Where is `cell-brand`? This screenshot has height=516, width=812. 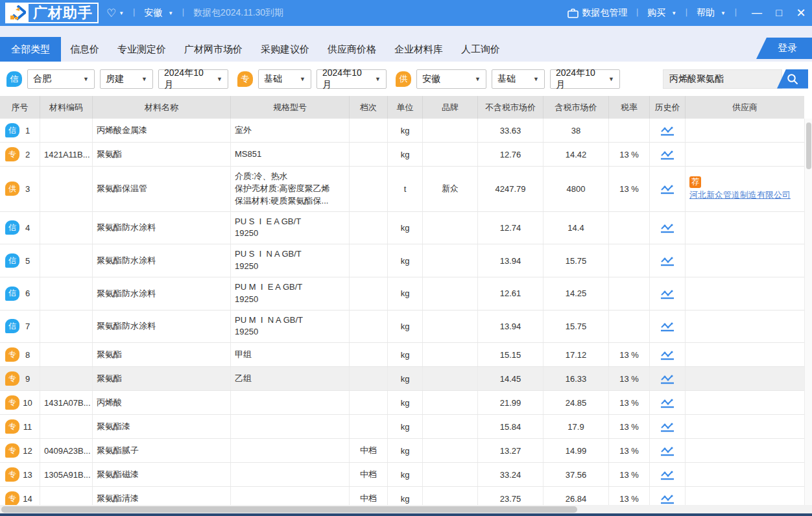 cell-brand is located at coordinates (450, 355).